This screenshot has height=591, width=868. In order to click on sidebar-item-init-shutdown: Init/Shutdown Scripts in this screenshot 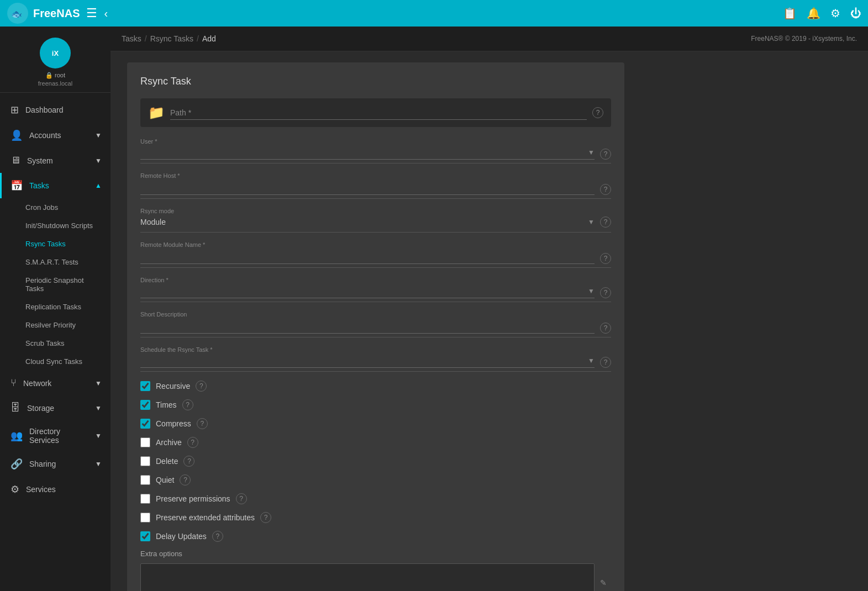, I will do `click(55, 225)`.